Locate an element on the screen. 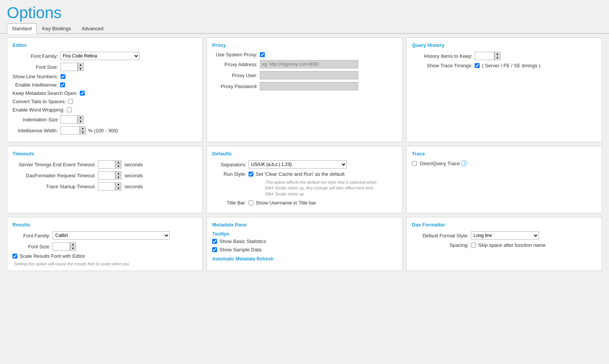  proxy-panel: Proxy Use System Proxy: Proxy Address is located at coordinates (304, 90).